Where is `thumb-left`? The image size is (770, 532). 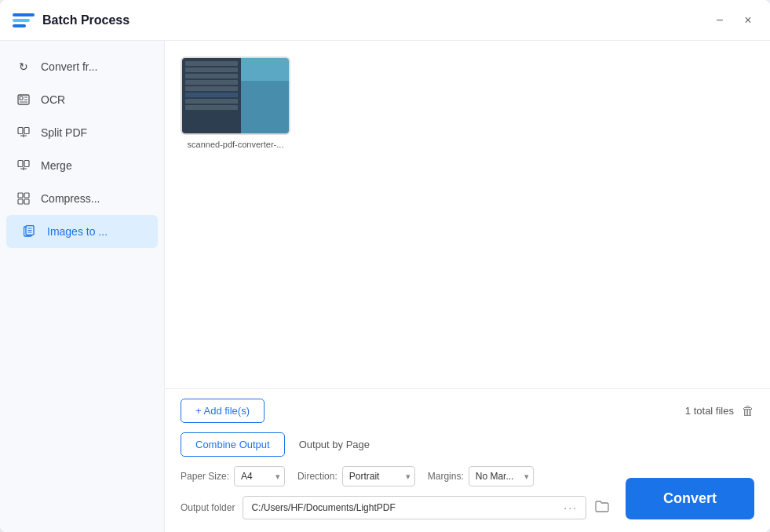
thumb-left is located at coordinates (212, 96).